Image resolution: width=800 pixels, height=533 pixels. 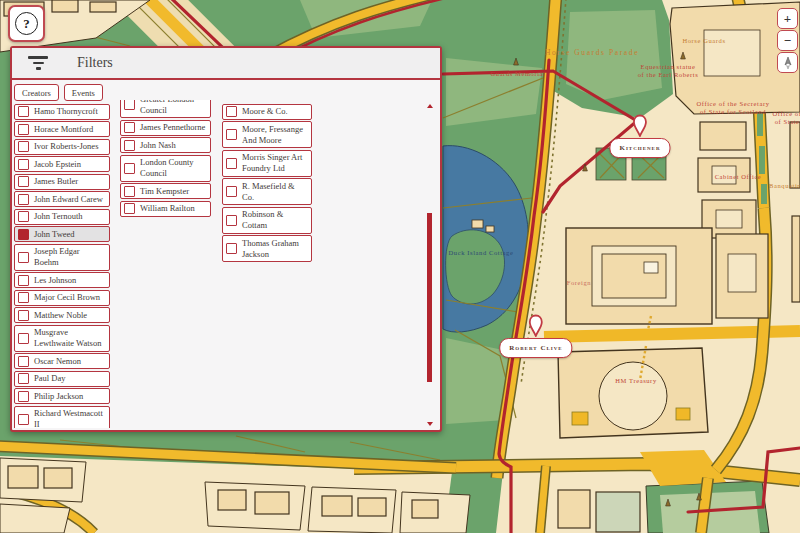 What do you see at coordinates (166, 128) in the screenshot?
I see `filter-checkbox-item: James Pennethorne` at bounding box center [166, 128].